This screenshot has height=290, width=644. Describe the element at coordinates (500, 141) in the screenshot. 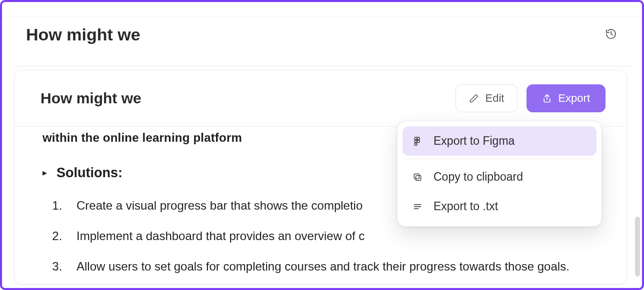

I see `dropdown-item-figma: Export to Figma` at that location.